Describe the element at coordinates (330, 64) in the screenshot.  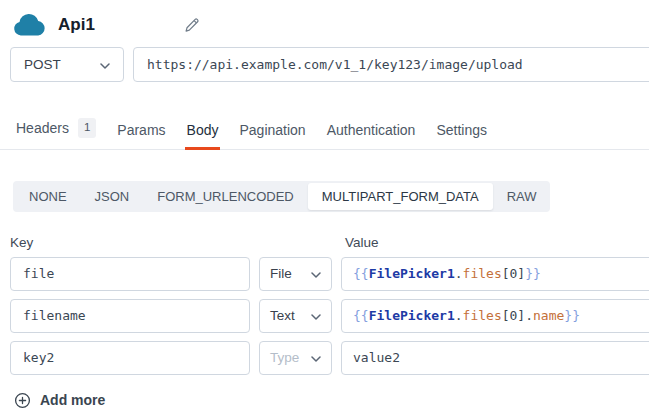
I see `request-row: POST` at that location.